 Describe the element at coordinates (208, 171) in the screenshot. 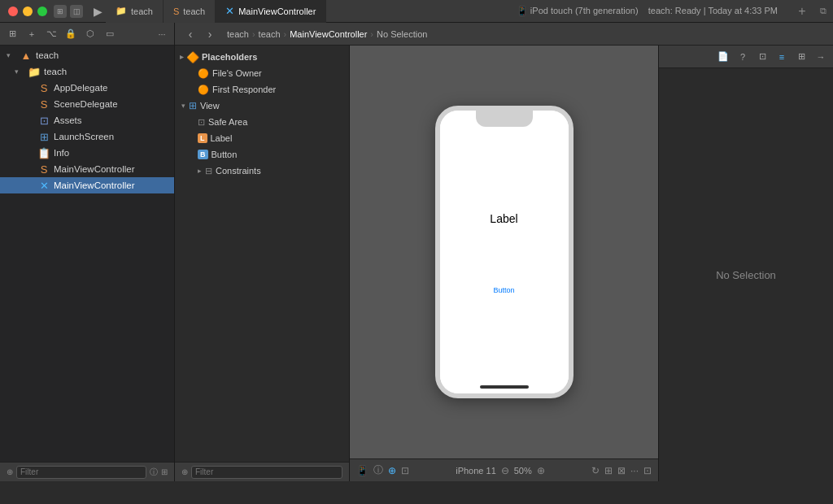

I see `constraints-icon: ⊟` at that location.